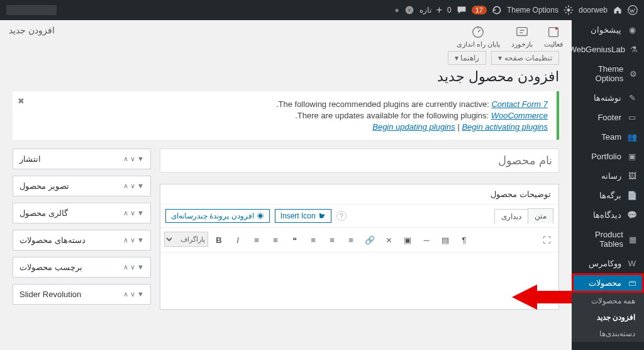 The image size is (644, 350). I want to click on comment-icon, so click(462, 10).